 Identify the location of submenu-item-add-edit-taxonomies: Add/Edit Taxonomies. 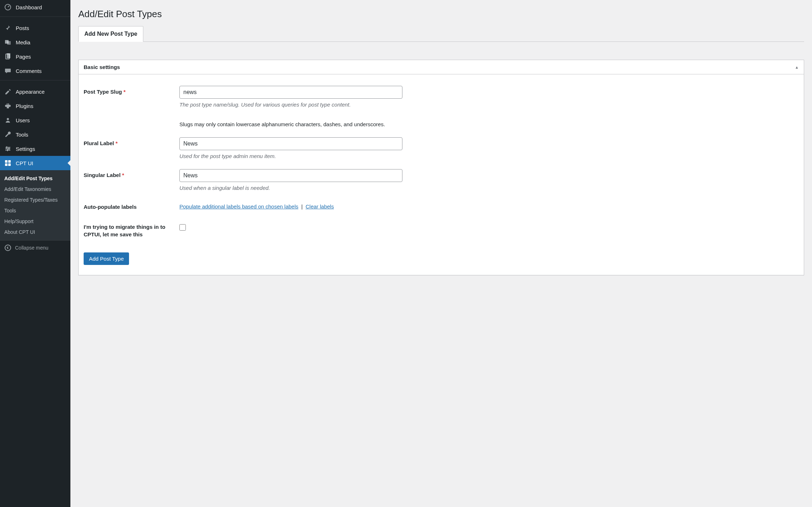
(35, 189).